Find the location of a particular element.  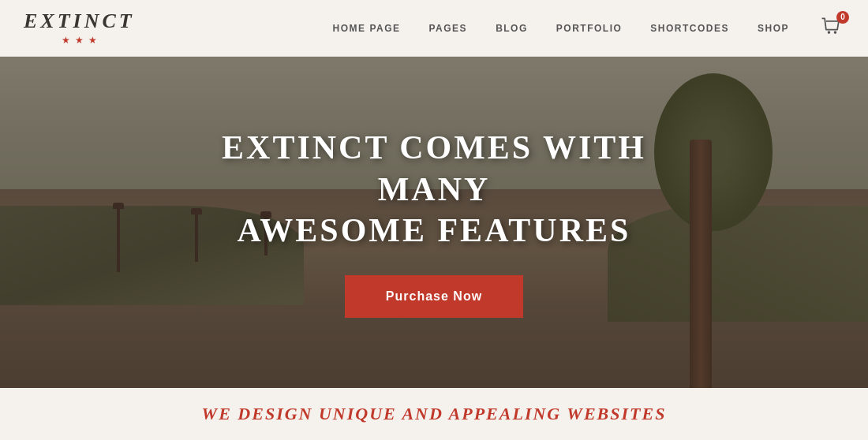

nav-shop: SHOP is located at coordinates (773, 28).